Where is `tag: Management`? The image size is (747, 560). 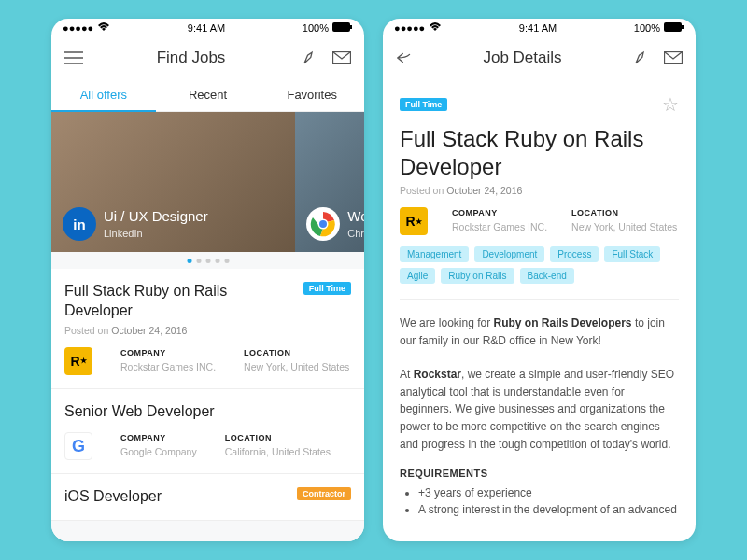
tag: Management is located at coordinates (434, 254).